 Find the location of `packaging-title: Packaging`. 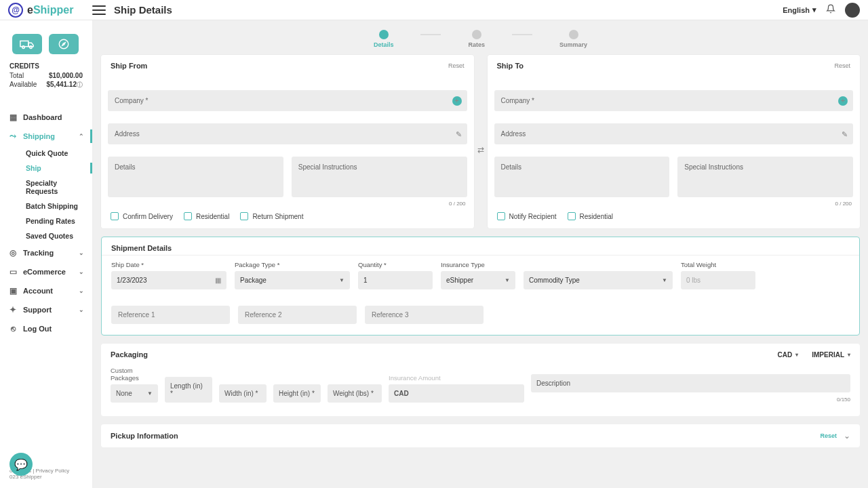

packaging-title: Packaging is located at coordinates (129, 354).